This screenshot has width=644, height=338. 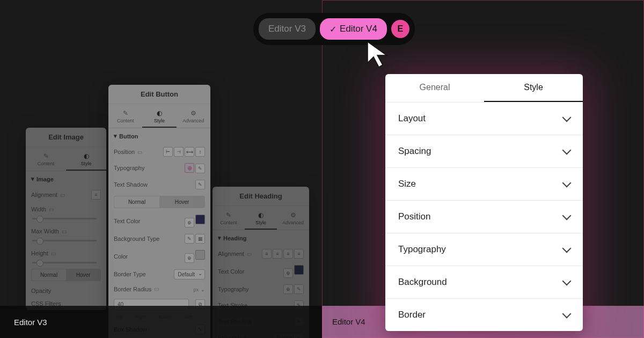 I want to click on footer-label-v3: Editor V3, so click(x=161, y=322).